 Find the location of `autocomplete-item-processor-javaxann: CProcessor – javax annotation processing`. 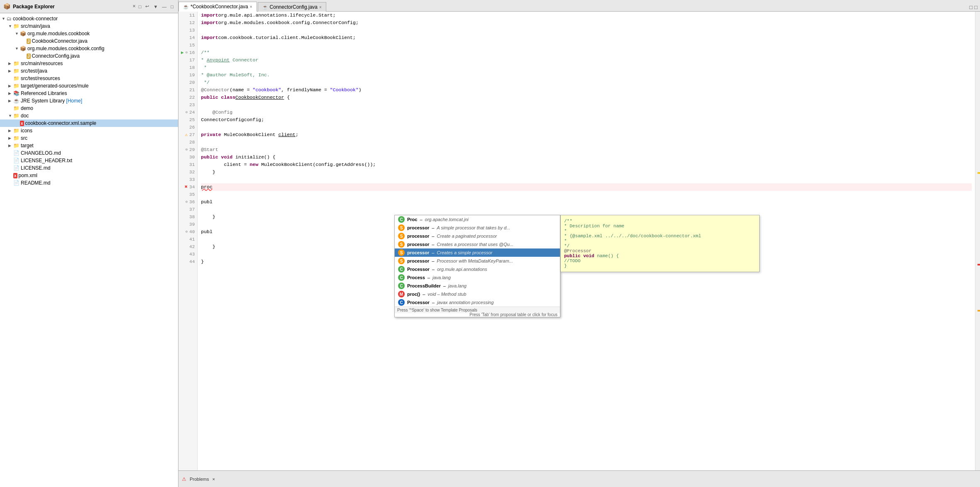

autocomplete-item-processor-javaxann: CProcessor – javax annotation processing is located at coordinates (477, 302).